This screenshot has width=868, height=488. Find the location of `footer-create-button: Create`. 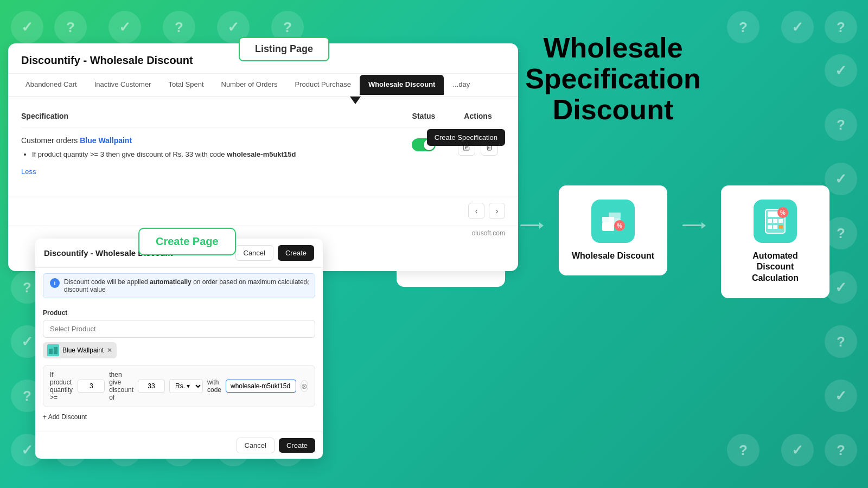

footer-create-button: Create is located at coordinates (297, 446).